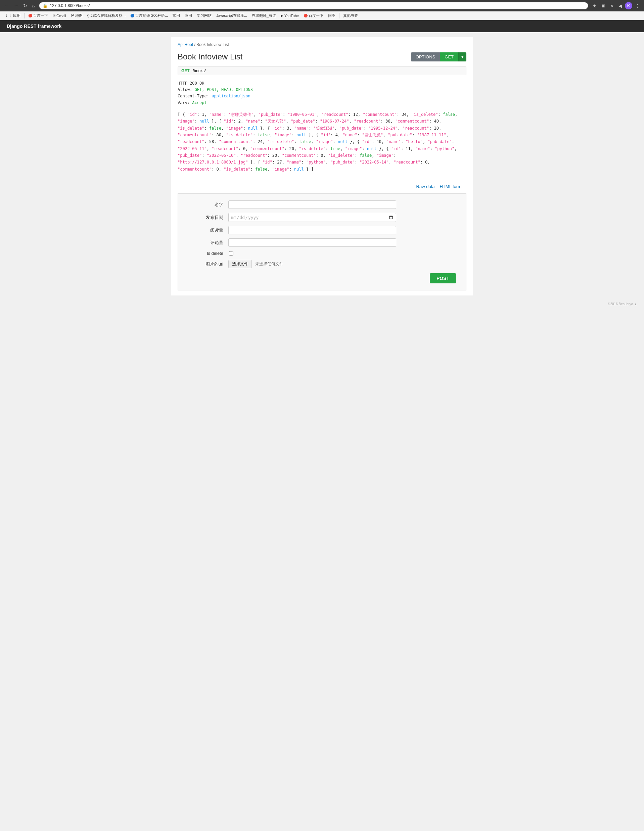 This screenshot has height=831, width=644. I want to click on close-button: ✕, so click(612, 6).